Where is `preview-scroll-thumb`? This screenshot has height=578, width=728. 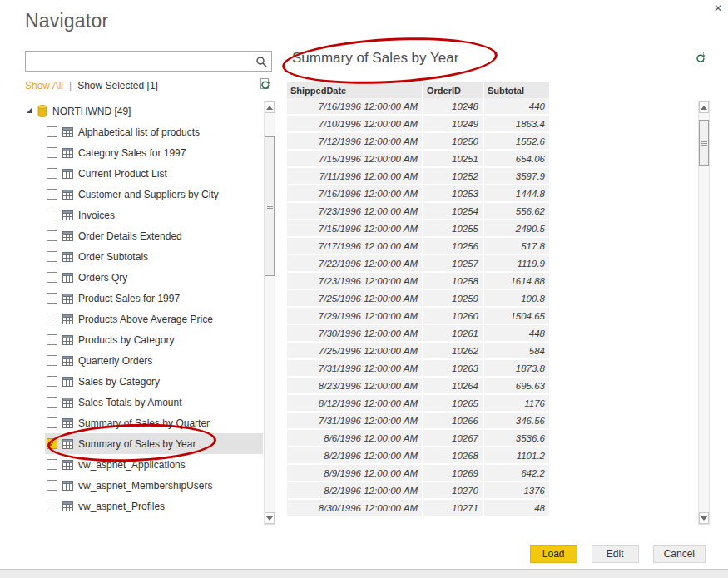 preview-scroll-thumb is located at coordinates (704, 143).